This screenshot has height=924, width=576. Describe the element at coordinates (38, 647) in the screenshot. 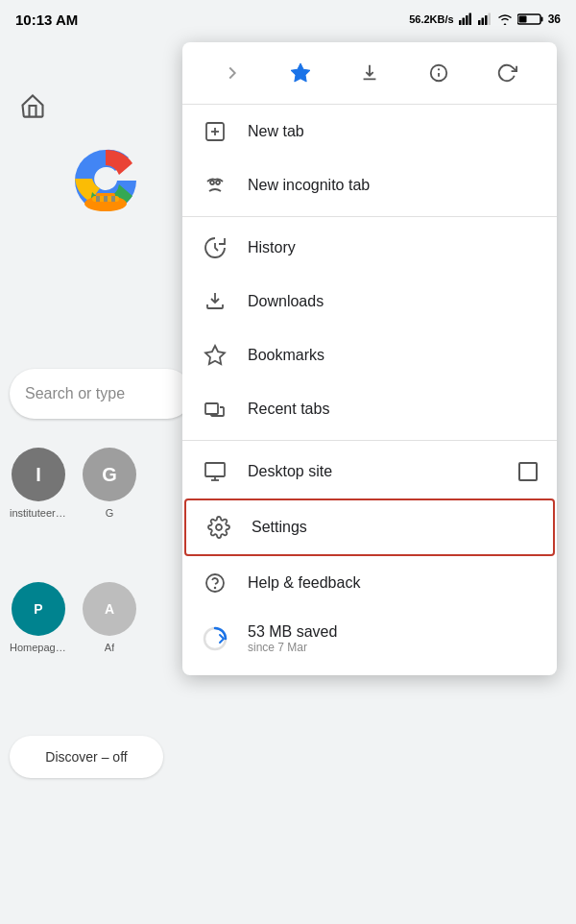

I see `shortcut-label-3: Homepage ...` at that location.